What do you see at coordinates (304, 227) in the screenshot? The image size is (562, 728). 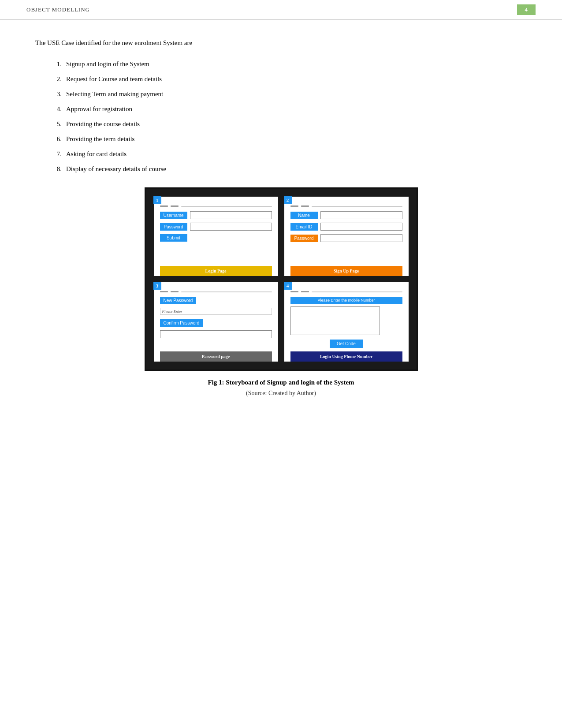 I see `email-label: Email ID` at bounding box center [304, 227].